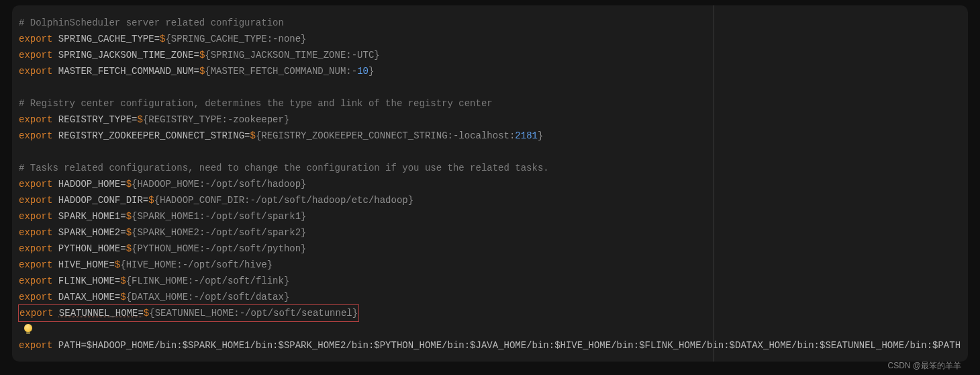  Describe the element at coordinates (490, 297) in the screenshot. I see `code-line: export DATAX_HOME=${DATAX_HOME:-/opt/sof…` at that location.